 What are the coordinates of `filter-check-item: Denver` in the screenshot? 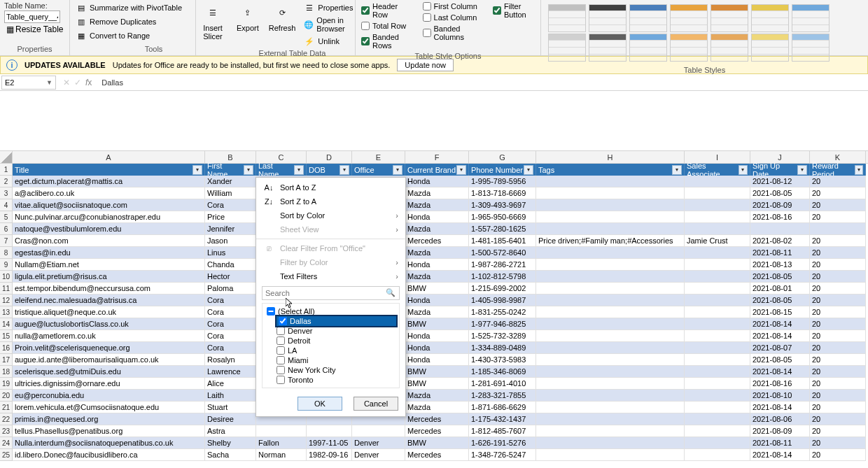 It's located at (336, 331).